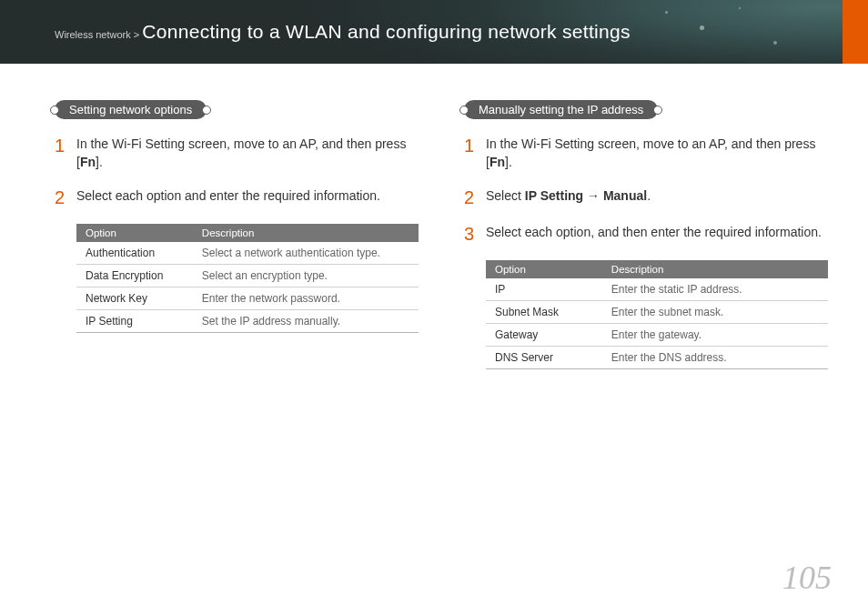 The width and height of the screenshot is (868, 615). What do you see at coordinates (237, 197) in the screenshot?
I see `step-item: 2 Select each option and enter the requi…` at bounding box center [237, 197].